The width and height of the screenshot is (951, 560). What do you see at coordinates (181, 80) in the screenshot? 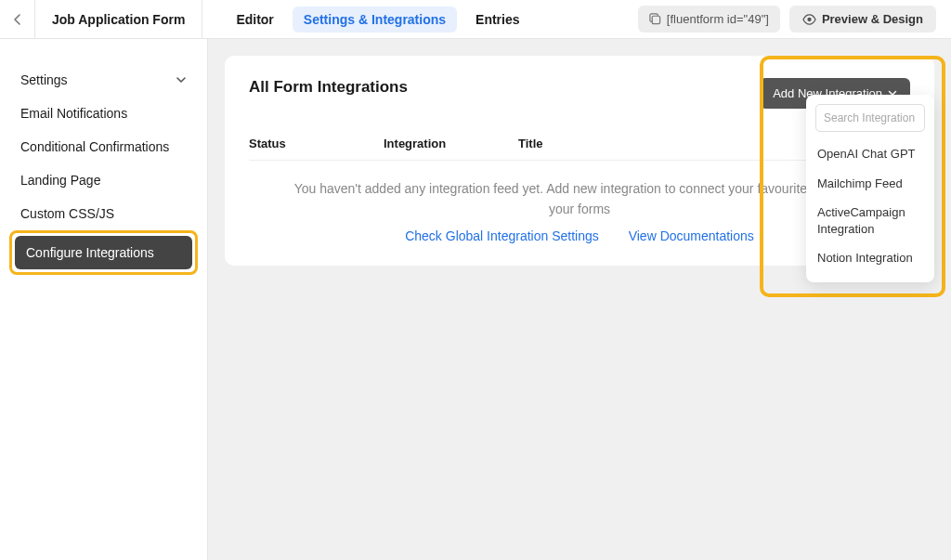
I see `chevron-down-icon` at bounding box center [181, 80].